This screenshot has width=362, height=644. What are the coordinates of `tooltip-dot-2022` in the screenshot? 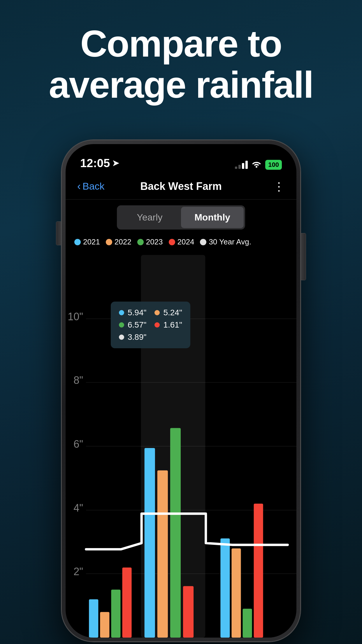 It's located at (157, 313).